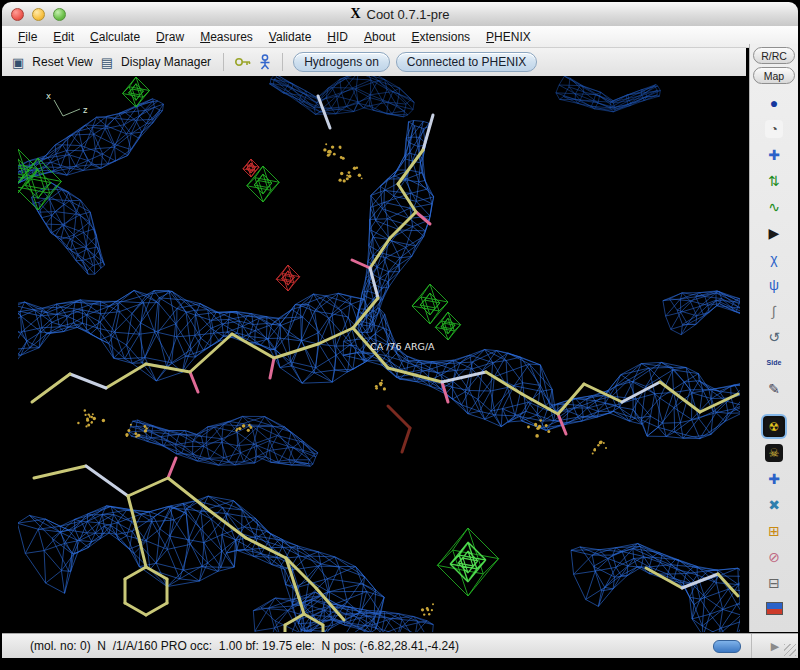 This screenshot has width=800, height=670. What do you see at coordinates (86, 110) in the screenshot?
I see `axis-label-z: z` at bounding box center [86, 110].